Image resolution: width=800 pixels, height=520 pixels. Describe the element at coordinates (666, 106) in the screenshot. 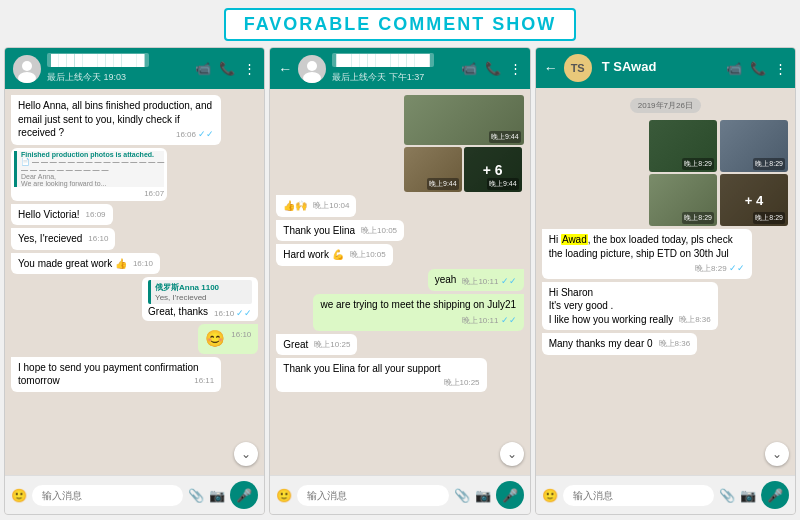

I see `date-badge-3: 2019年7月26日` at that location.